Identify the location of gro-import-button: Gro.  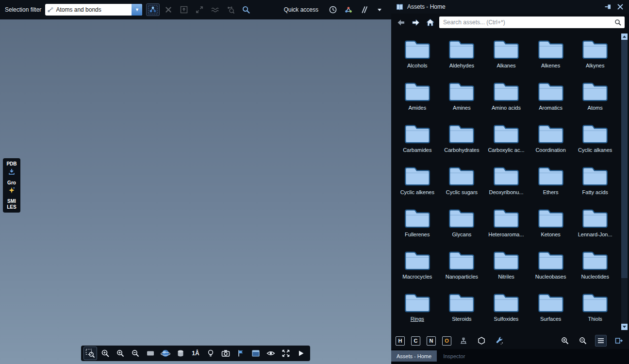
(12, 187).